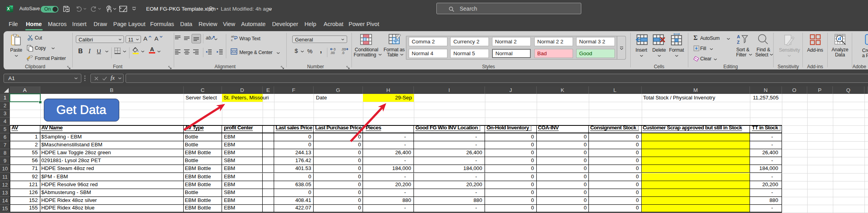 The height and width of the screenshot is (213, 868). Describe the element at coordinates (5, 193) in the screenshot. I see `row-header-13: 13` at that location.